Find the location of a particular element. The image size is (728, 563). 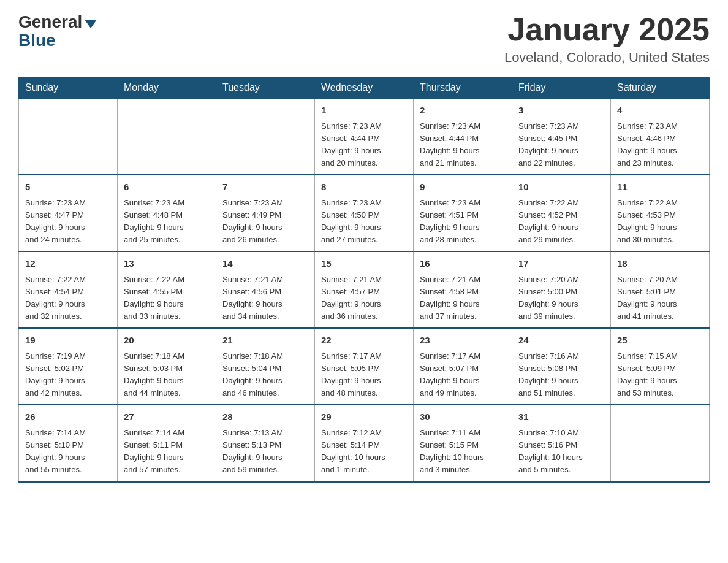

calendar-cell: 25Sunrise: 7:15 AM Sunset: 5:09 PM Dayli… is located at coordinates (661, 367).